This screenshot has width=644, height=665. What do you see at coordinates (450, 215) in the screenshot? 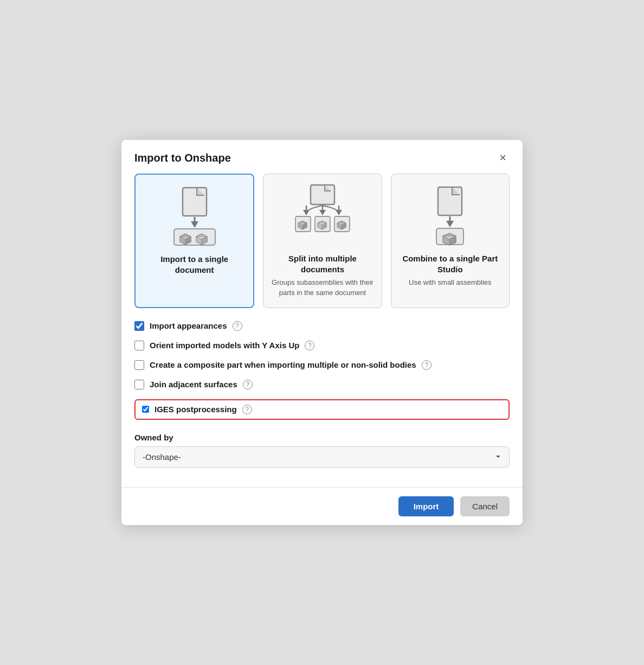
I see `combine-part-studio-icon` at bounding box center [450, 215].